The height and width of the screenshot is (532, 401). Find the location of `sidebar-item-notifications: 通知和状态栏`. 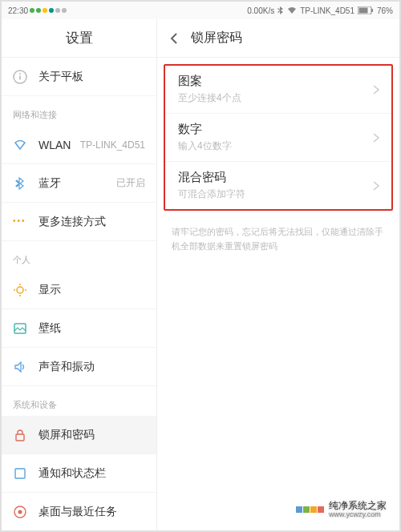

sidebar-item-notifications: 通知和状态栏 is located at coordinates (79, 474).